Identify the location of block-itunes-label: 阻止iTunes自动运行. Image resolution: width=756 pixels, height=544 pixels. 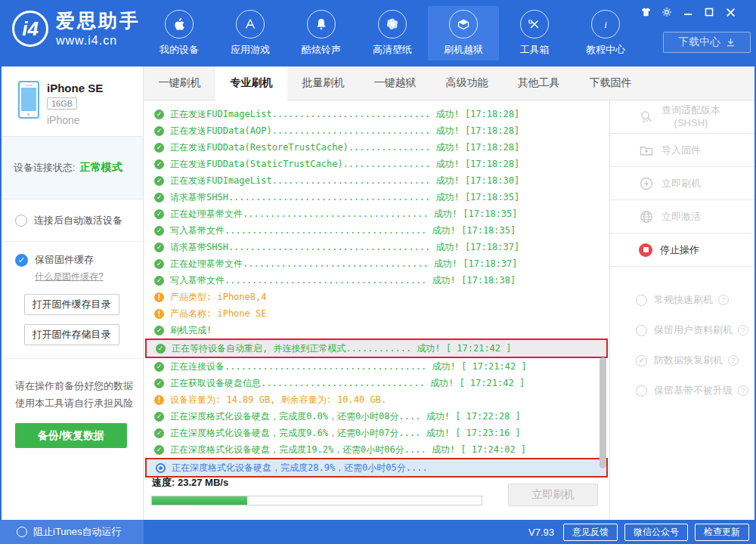
(77, 532).